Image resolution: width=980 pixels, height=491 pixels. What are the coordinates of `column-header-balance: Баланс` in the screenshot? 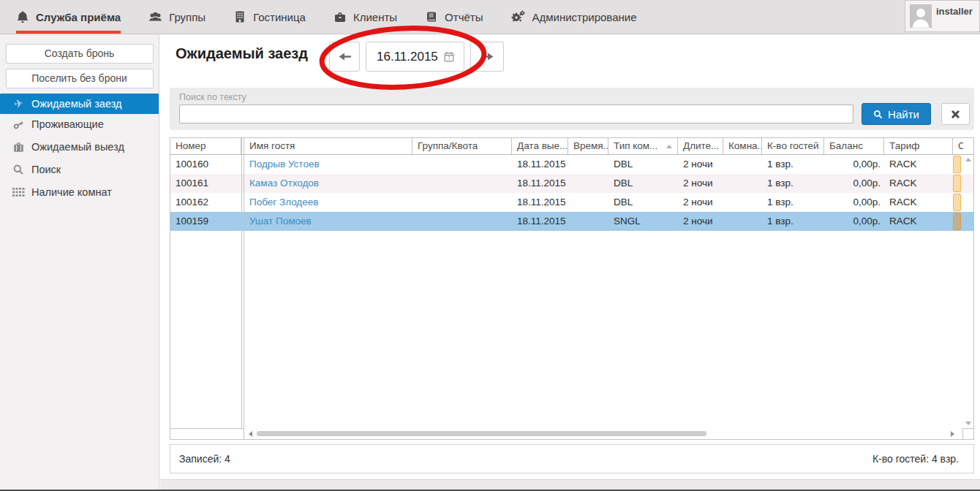 It's located at (854, 146).